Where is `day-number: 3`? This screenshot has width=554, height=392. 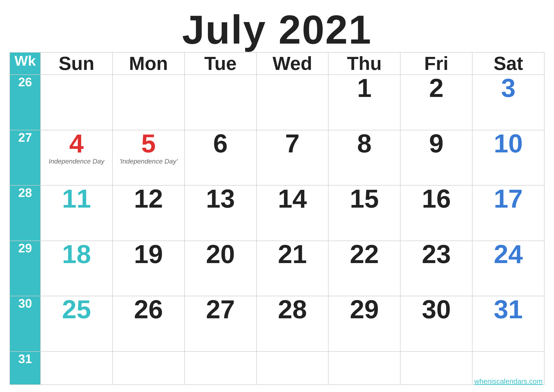 day-number: 3 is located at coordinates (508, 88).